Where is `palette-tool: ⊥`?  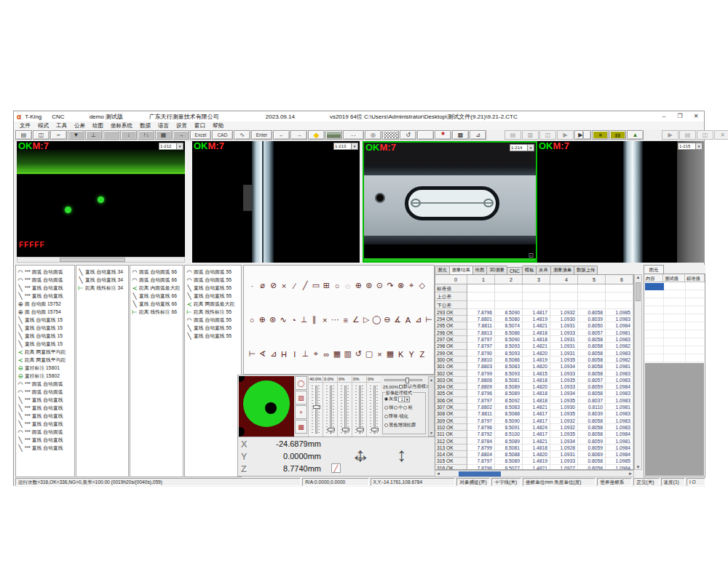
palette-tool: ⊥ is located at coordinates (304, 320).